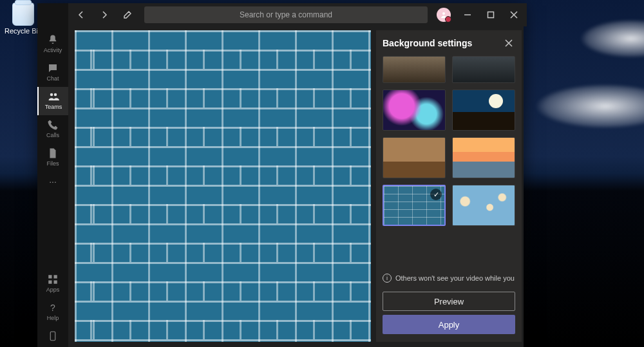 The width and height of the screenshot is (644, 347). I want to click on rail-label: Apps, so click(53, 290).